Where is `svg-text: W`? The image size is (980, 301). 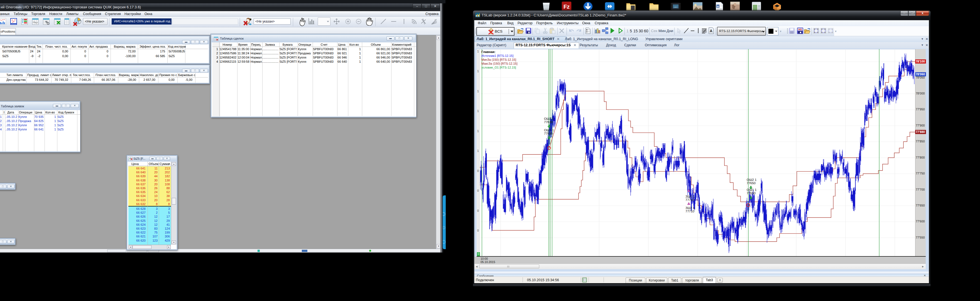 svg-text: W is located at coordinates (718, 6).